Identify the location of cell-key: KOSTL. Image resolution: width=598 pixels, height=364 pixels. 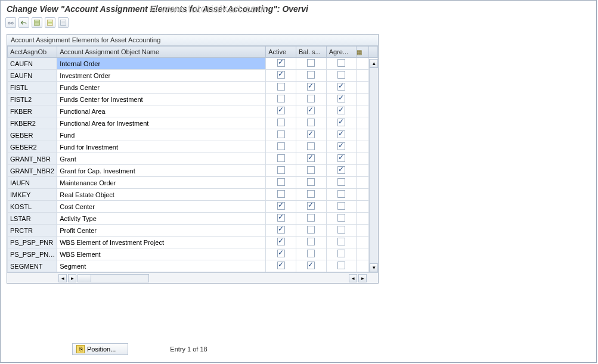
(32, 207).